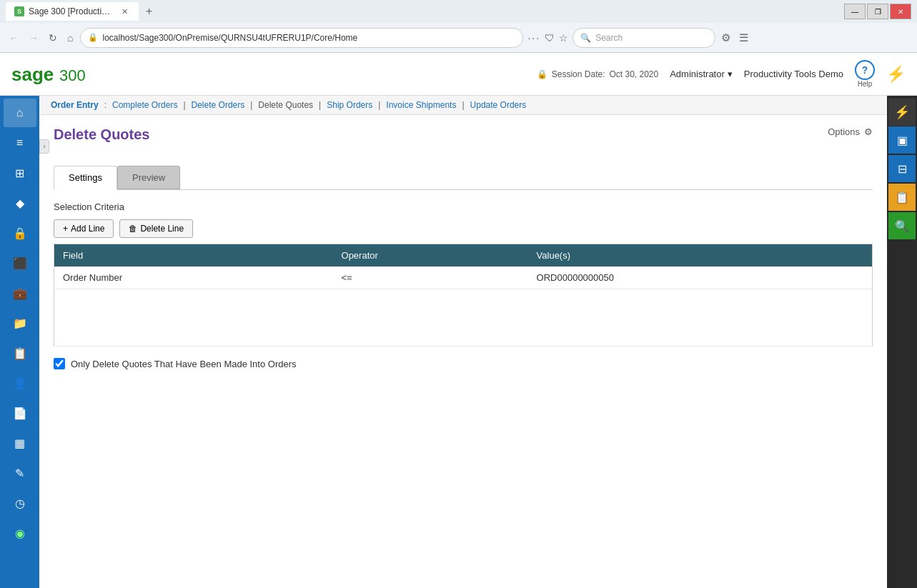 The width and height of the screenshot is (917, 588). I want to click on breadcrumb-module: Order Entry, so click(74, 105).